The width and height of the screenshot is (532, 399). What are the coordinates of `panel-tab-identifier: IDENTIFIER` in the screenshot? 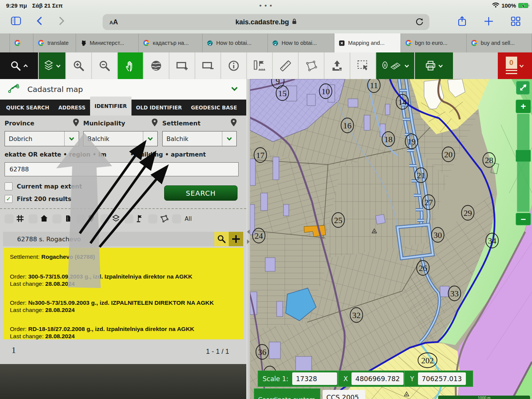 It's located at (111, 106).